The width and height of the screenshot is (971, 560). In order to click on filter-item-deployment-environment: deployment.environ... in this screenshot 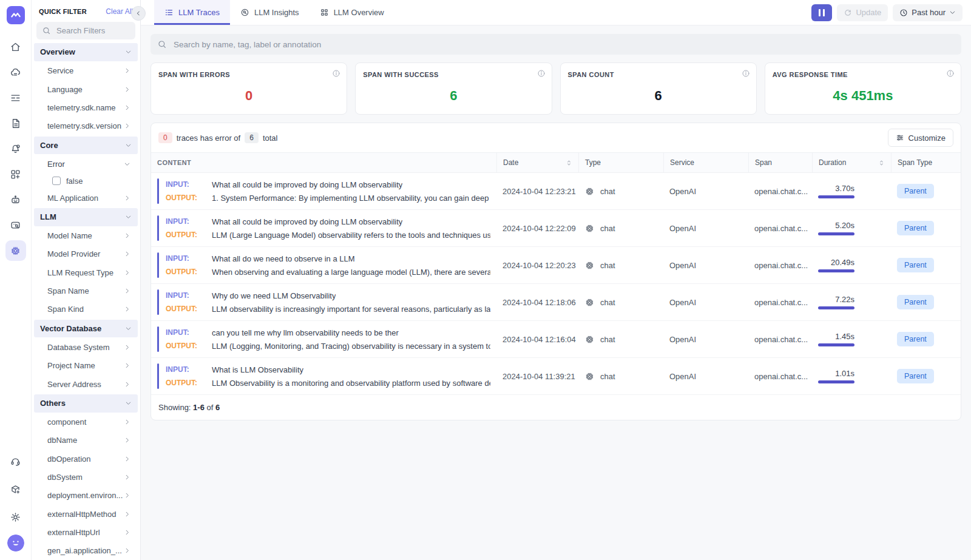, I will do `click(86, 496)`.